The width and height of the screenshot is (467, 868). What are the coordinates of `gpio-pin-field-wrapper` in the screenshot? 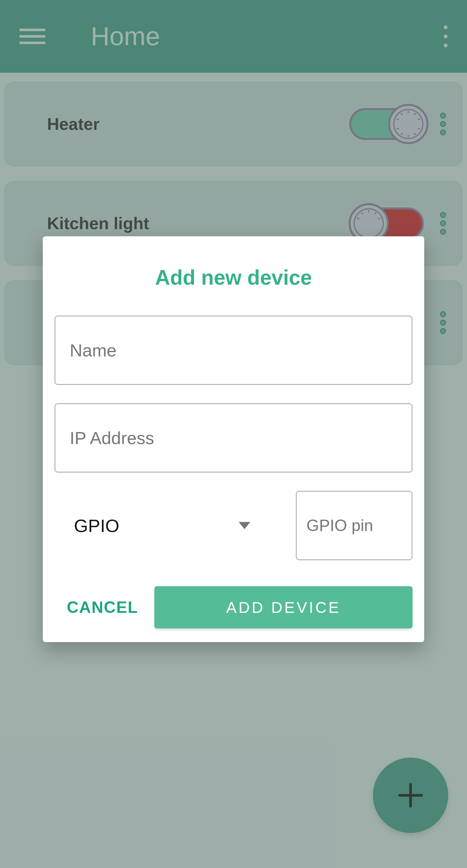 It's located at (354, 526).